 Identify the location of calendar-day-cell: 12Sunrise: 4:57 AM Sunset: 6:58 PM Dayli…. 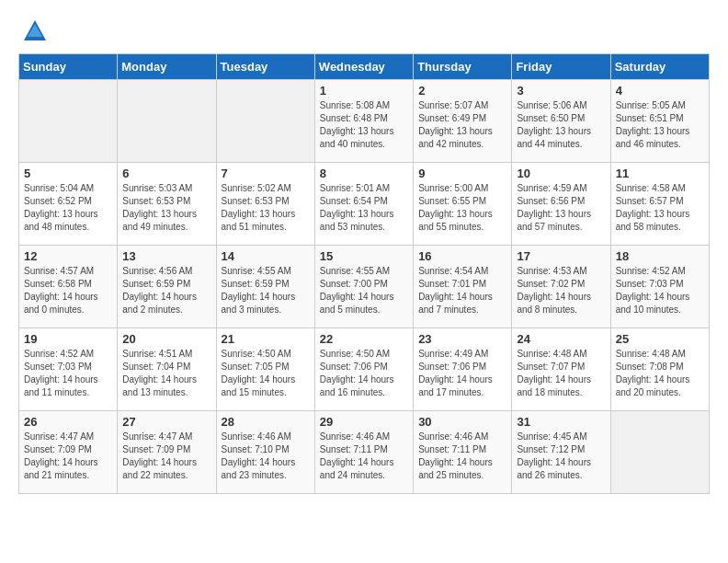
(68, 287).